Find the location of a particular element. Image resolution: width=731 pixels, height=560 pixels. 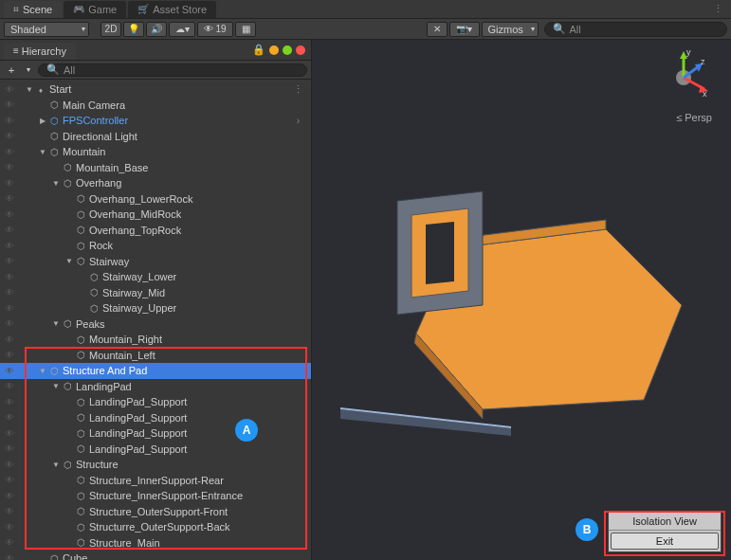

hierarchy-node: 👁⬡FPSController› is located at coordinates (155, 121).